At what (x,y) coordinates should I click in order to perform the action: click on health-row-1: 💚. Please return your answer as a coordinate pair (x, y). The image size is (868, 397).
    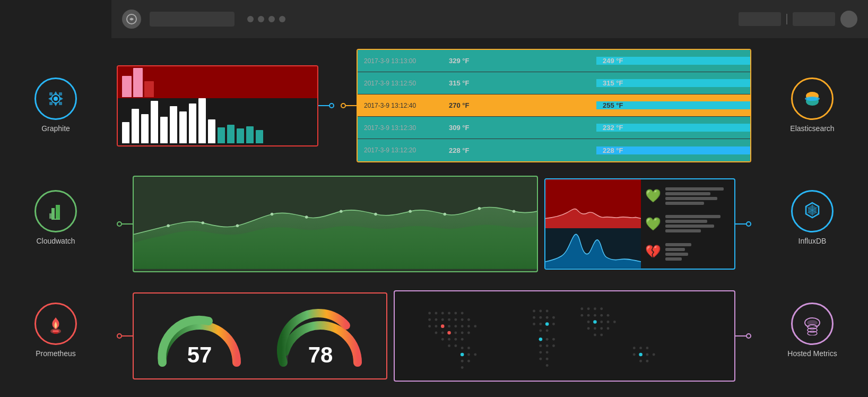
    Looking at the image, I should click on (688, 196).